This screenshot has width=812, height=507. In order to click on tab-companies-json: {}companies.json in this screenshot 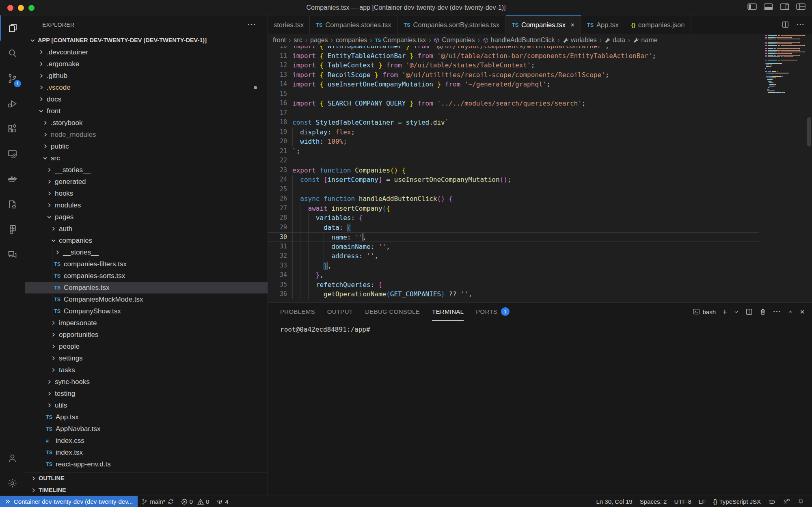, I will do `click(658, 25)`.